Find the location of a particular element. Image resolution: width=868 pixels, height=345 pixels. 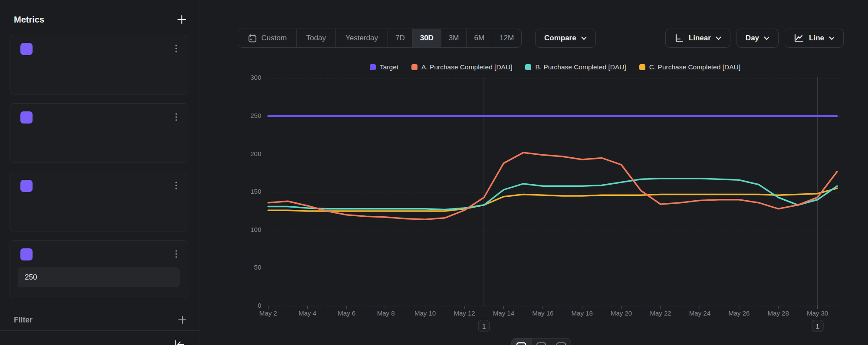

y-axis-label-50: 50 is located at coordinates (243, 267).